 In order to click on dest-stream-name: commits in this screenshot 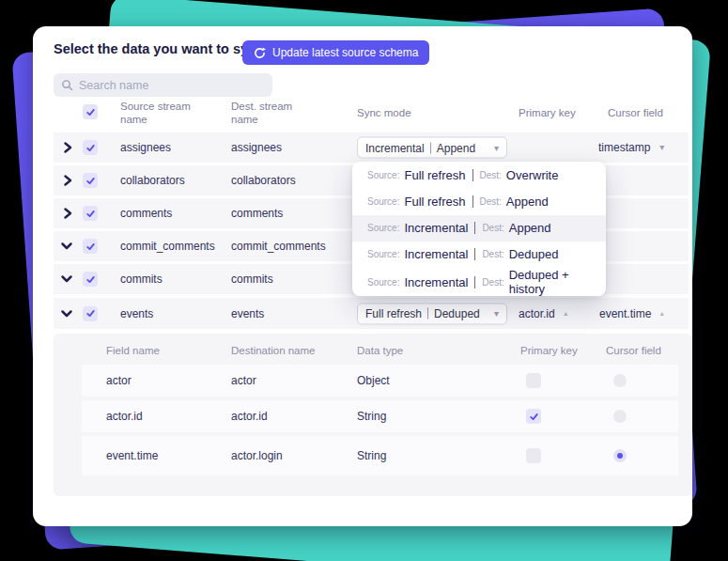, I will do `click(252, 279)`.